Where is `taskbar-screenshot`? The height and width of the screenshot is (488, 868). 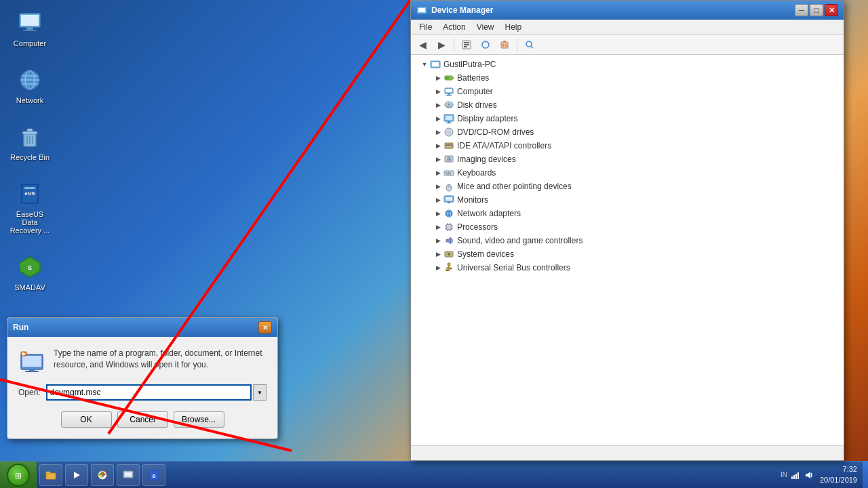 taskbar-screenshot is located at coordinates (128, 475).